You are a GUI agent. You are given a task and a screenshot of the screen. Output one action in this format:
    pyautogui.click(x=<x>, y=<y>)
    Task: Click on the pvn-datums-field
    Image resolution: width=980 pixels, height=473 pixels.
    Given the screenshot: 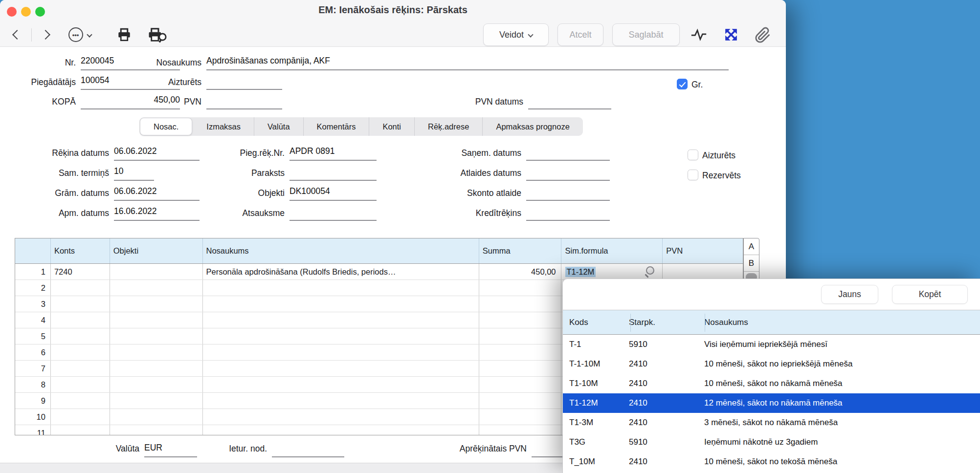 What is the action you would take?
    pyautogui.click(x=570, y=102)
    